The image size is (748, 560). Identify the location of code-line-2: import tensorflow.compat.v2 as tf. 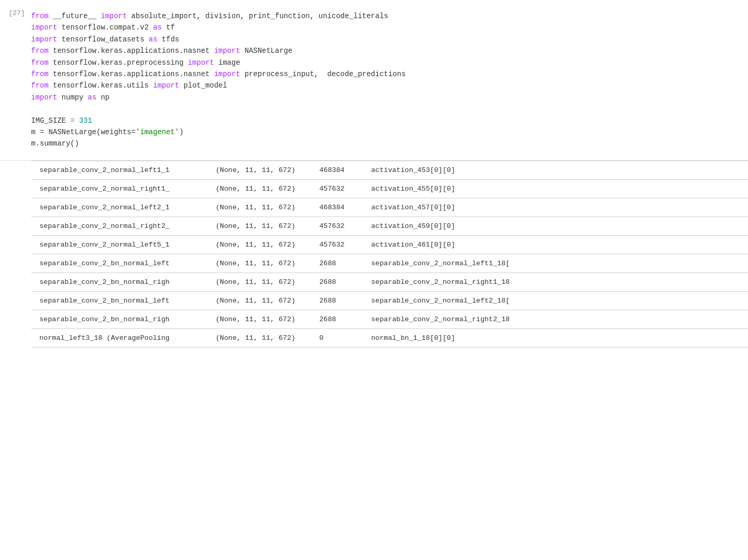
(390, 27).